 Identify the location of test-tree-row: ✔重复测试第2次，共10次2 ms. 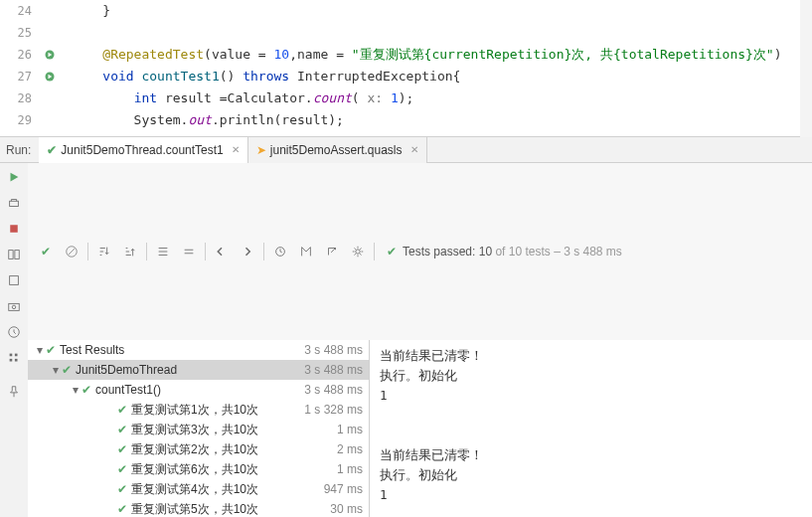
(199, 449).